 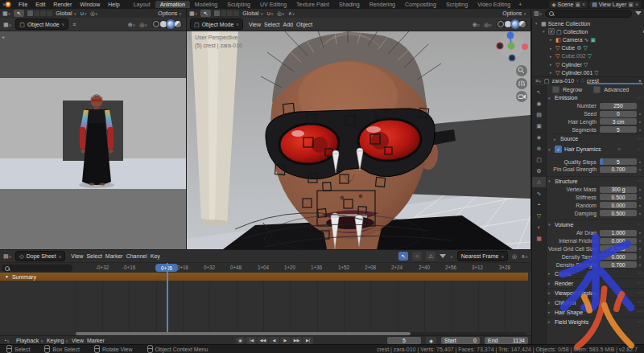 I want to click on blender-logo-icon, so click(x=7, y=5).